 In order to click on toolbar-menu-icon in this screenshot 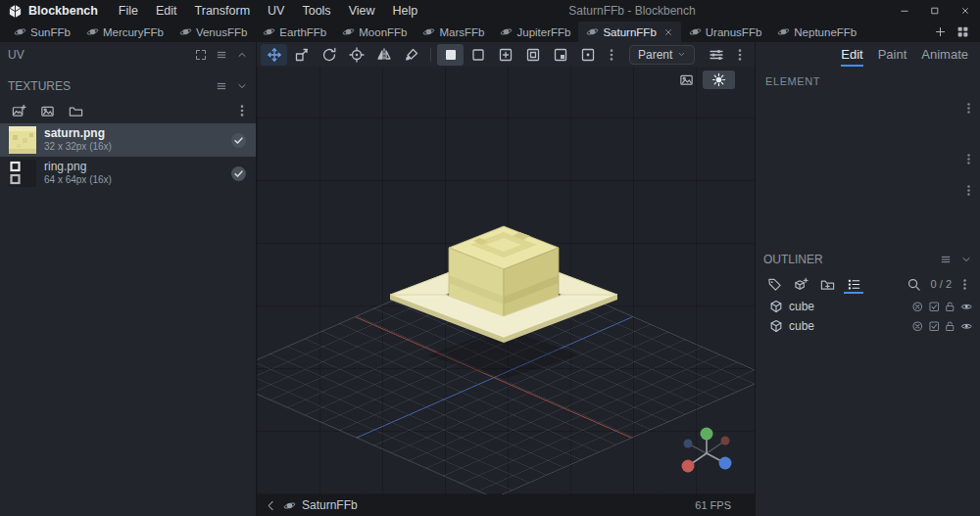, I will do `click(740, 55)`.